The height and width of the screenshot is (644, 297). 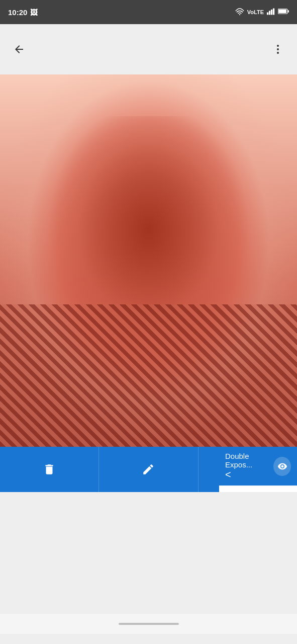 I want to click on side-panel-header: Double Expos... <, so click(x=258, y=466).